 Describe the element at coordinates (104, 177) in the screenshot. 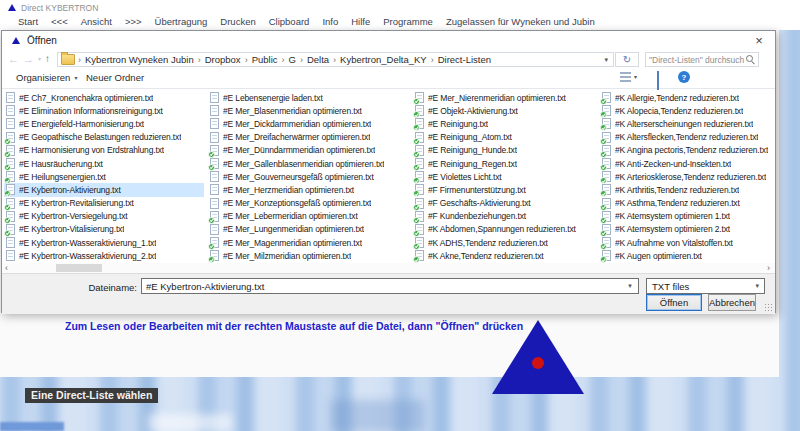

I see `file-column: #E Ch7_Kronenchakra optimieren.txt#E Eli…` at that location.